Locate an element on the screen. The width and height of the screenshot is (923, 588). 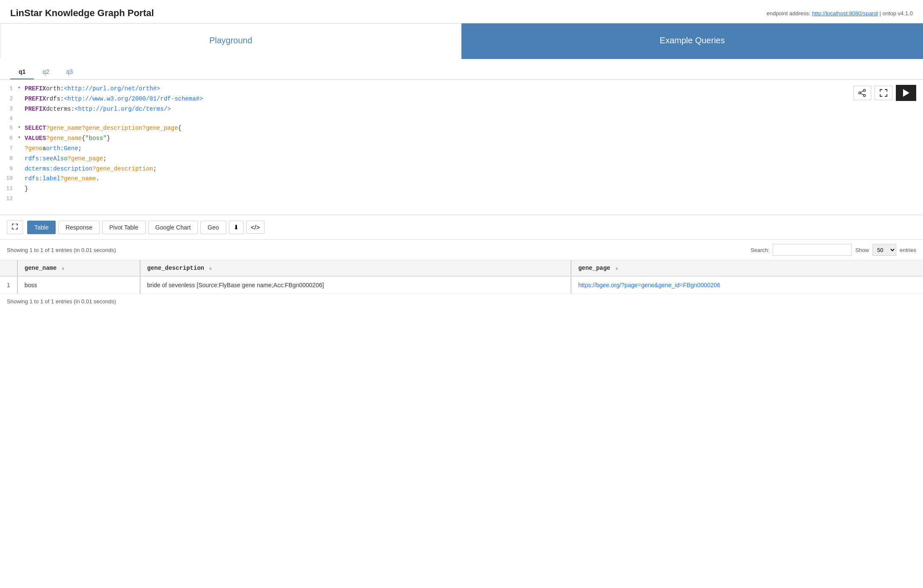
code-token: ?gene_page is located at coordinates (160, 129).